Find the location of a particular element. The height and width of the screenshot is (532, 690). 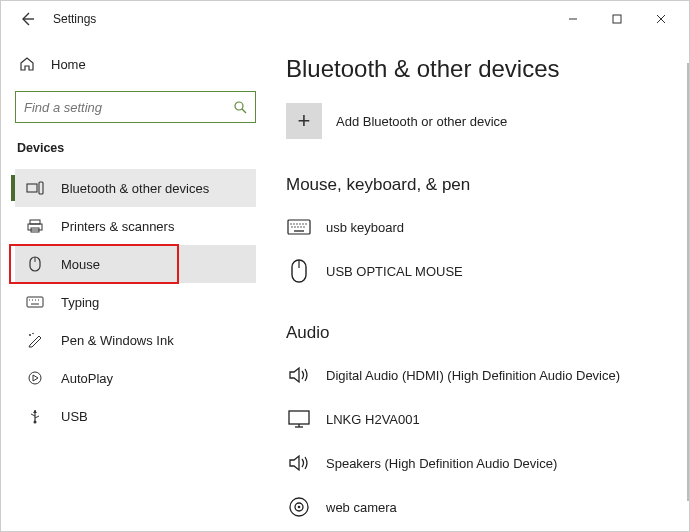

back-arrow-icon is located at coordinates (27, 19).